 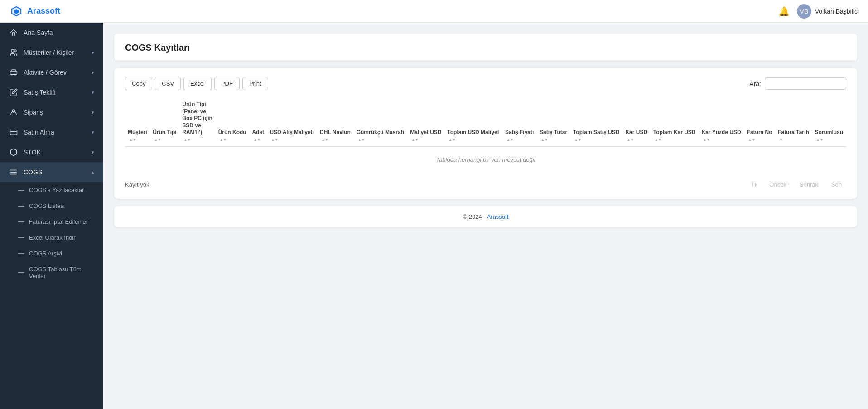 I want to click on sidebar-label-cogs: COGS, so click(x=55, y=172).